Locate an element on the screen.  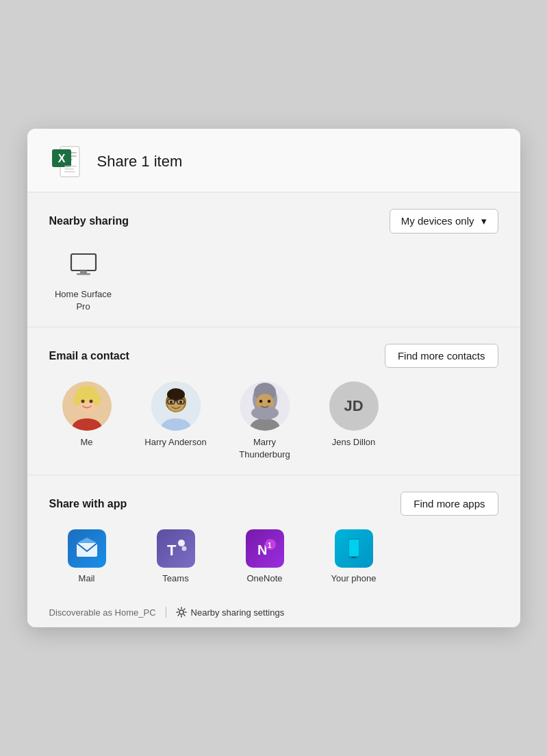
settings-link-text: Nearby sharing settings is located at coordinates (238, 612).